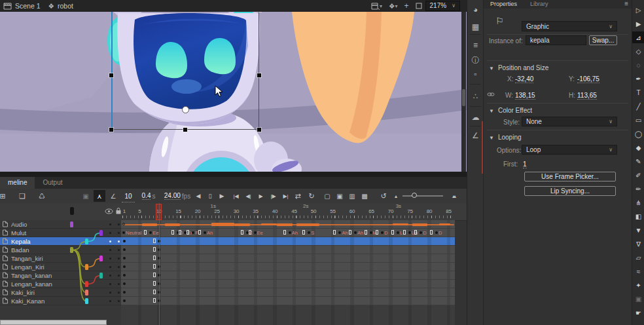 This screenshot has width=644, height=325. I want to click on use-frame-picker-button: Use Frame Picker..., so click(570, 177).